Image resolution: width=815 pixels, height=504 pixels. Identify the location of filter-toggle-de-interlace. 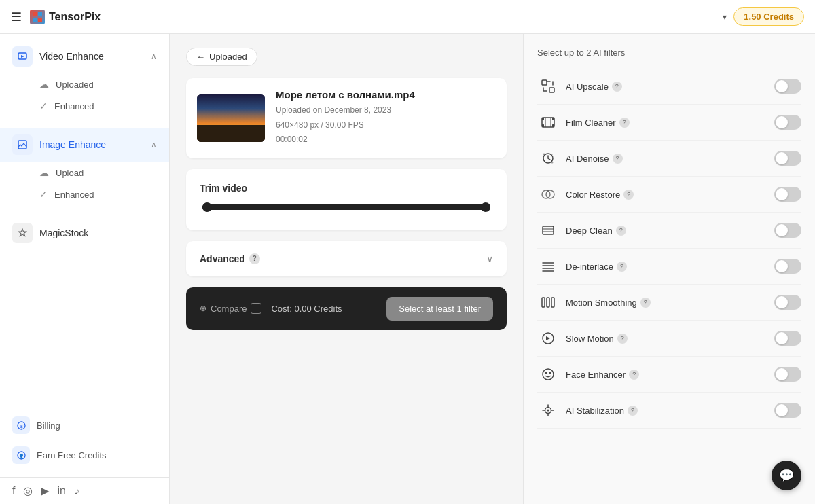
(788, 266).